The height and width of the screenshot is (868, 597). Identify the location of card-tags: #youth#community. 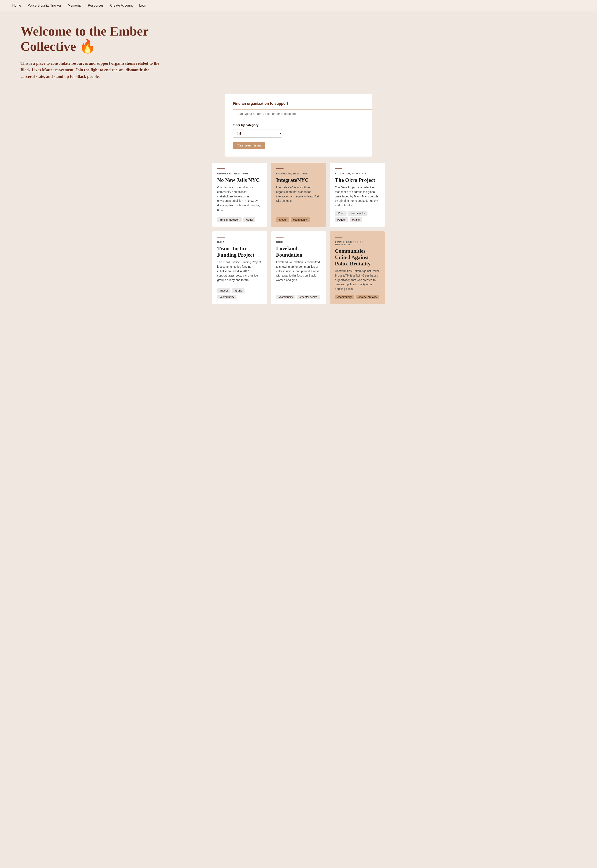
(298, 220).